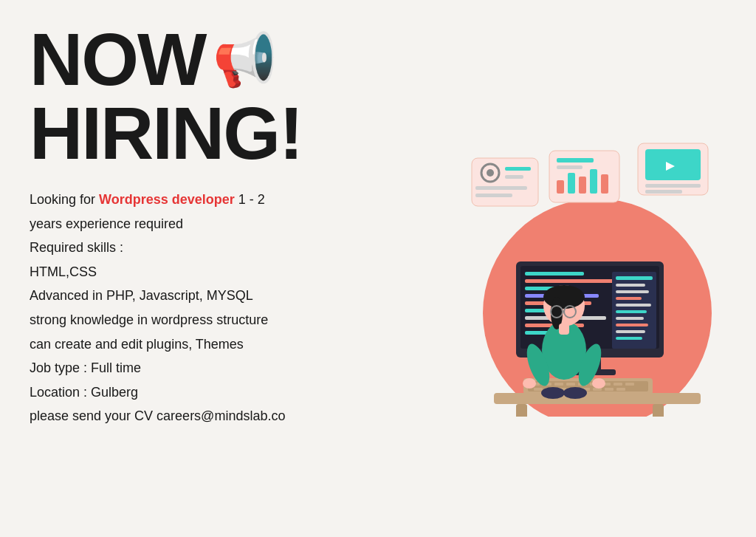 Image resolution: width=756 pixels, height=537 pixels. I want to click on desc-line7: can create and edit plugins, Themes, so click(230, 344).